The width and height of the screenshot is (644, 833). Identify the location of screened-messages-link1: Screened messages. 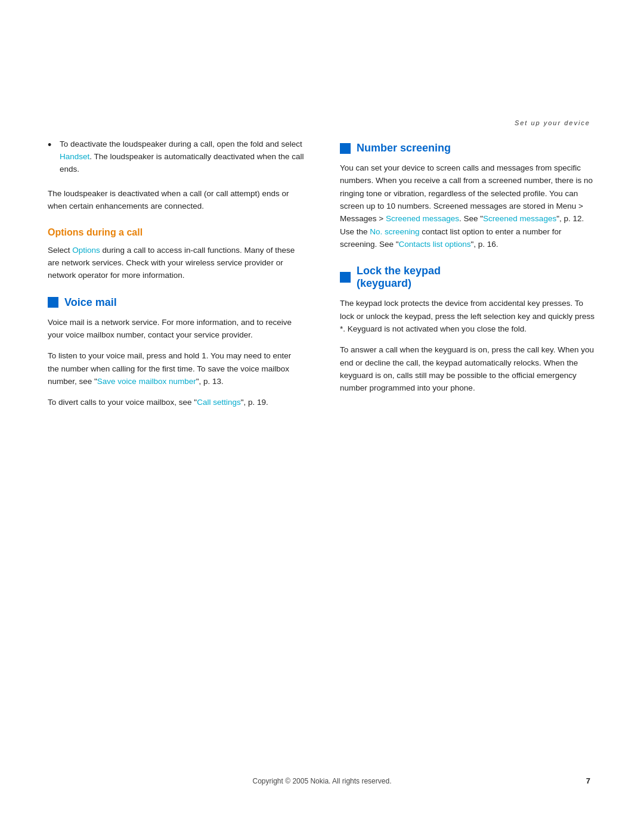
(422, 218).